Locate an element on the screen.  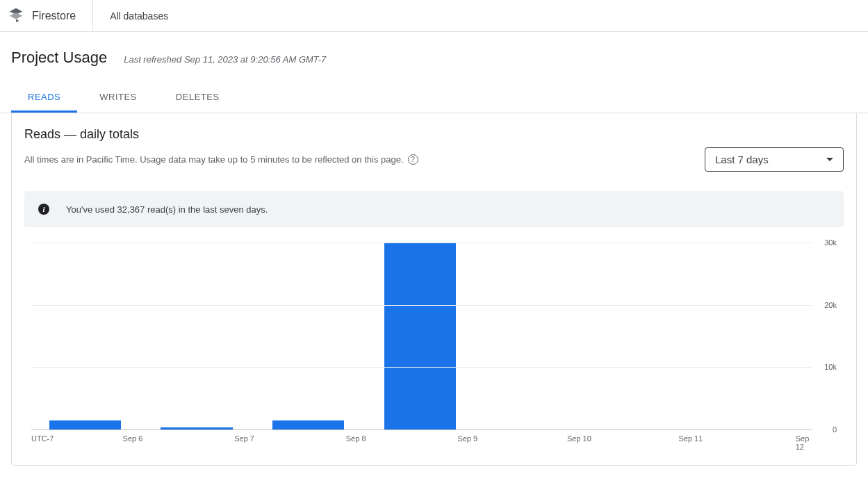
help-icon: ? is located at coordinates (413, 160).